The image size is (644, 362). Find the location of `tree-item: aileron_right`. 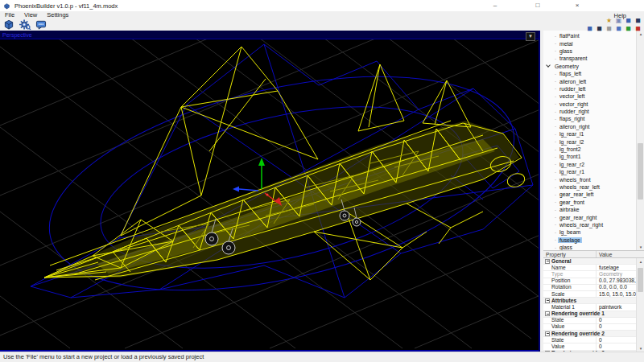

tree-item: aileron_right is located at coordinates (589, 127).